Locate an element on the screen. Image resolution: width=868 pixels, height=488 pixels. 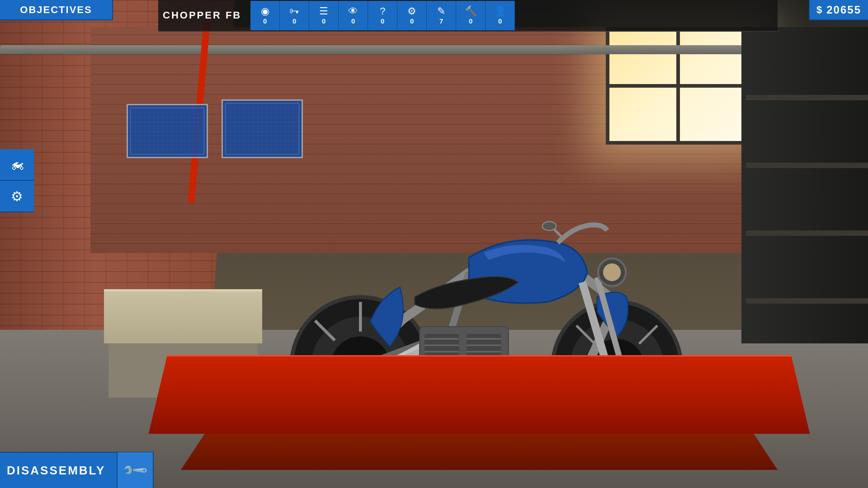
money-amount: 20655 is located at coordinates (844, 10).